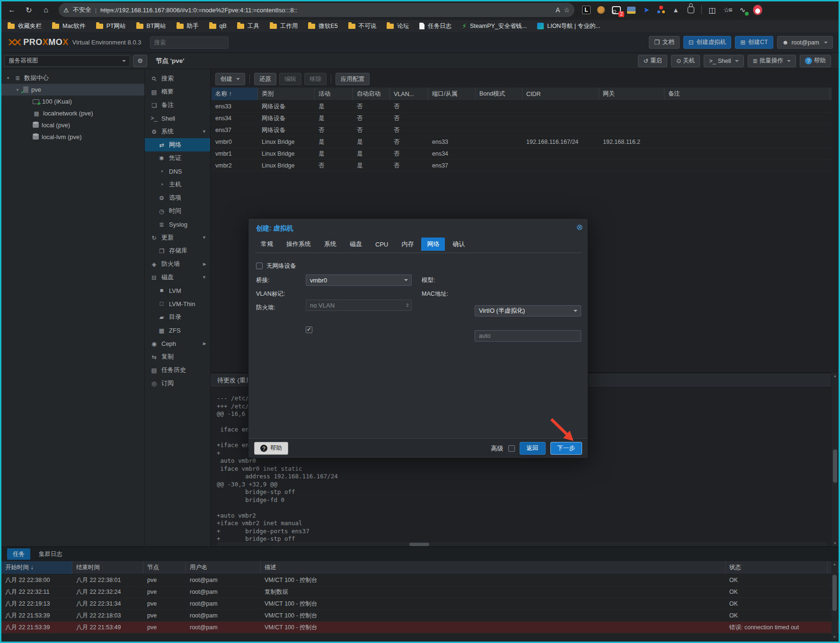  Describe the element at coordinates (309, 330) in the screenshot. I see `firewall-checkbox` at that location.